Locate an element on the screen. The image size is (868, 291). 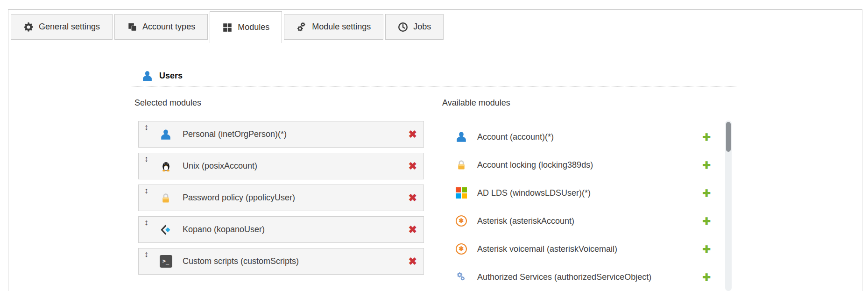
module-settings-icon is located at coordinates (302, 27).